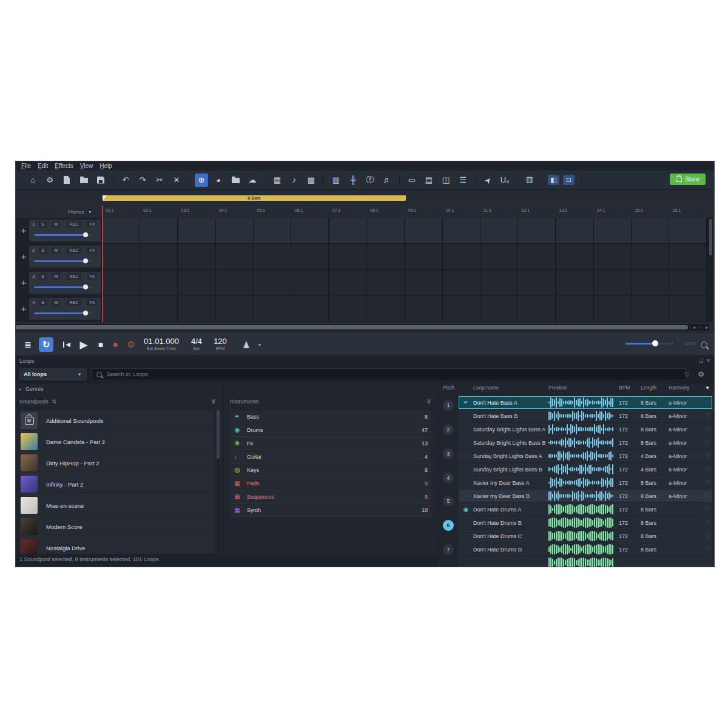  Describe the element at coordinates (585, 550) in the screenshot. I see `loop-row: Don't Hate Drums D1728 Bars♡` at that location.